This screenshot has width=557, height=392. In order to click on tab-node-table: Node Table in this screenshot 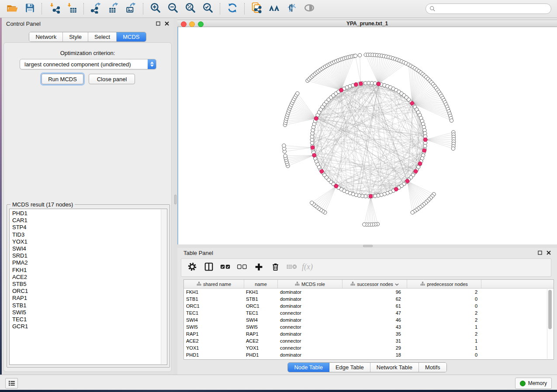, I will do `click(308, 368)`.